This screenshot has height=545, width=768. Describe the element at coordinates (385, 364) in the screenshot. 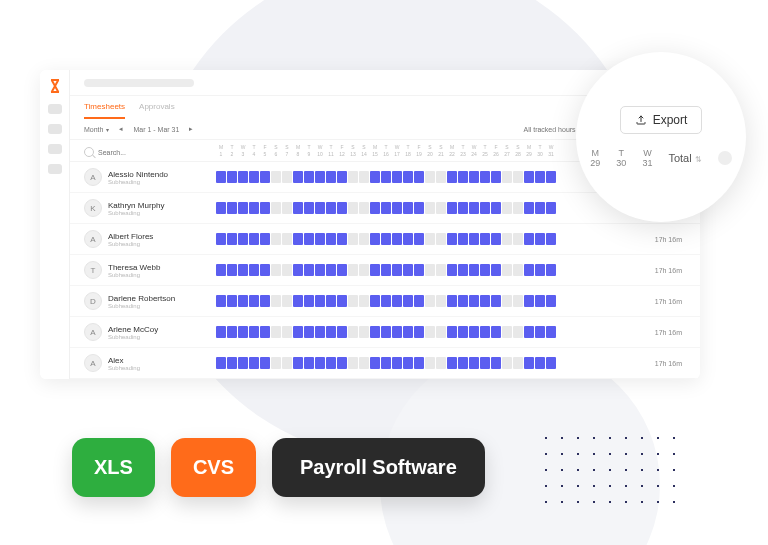

I see `table-row: AAlexSubheading17h 16m` at that location.